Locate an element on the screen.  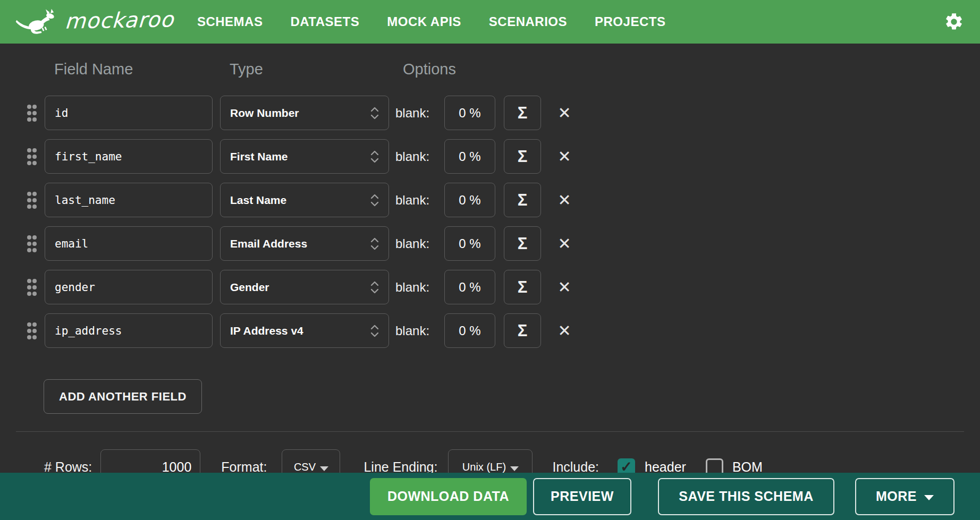
field-type-select: Last Name is located at coordinates (305, 200).